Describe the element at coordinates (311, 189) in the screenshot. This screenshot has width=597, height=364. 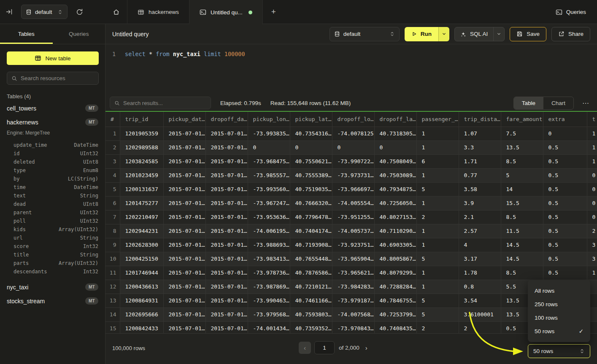
I see `cell: 40.7519035…` at that location.